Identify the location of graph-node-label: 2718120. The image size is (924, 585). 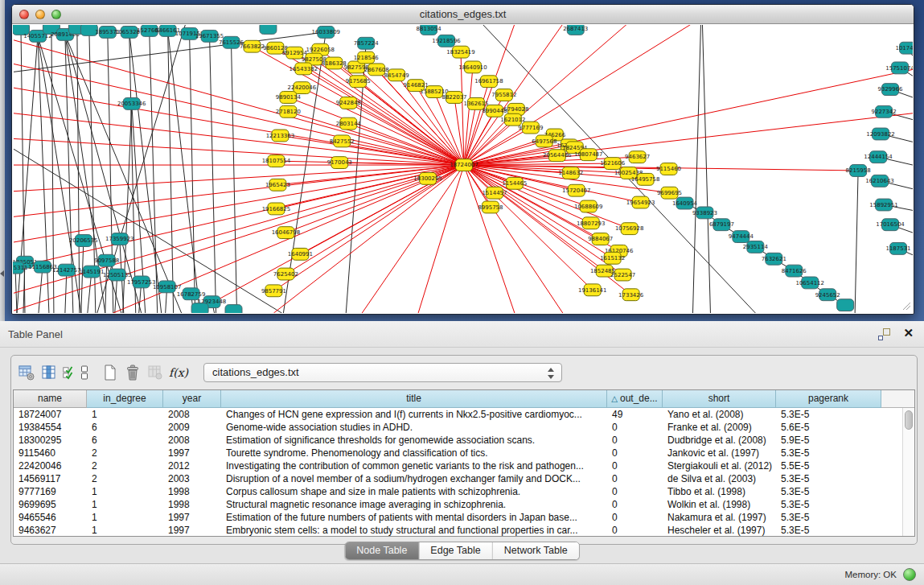
(288, 112).